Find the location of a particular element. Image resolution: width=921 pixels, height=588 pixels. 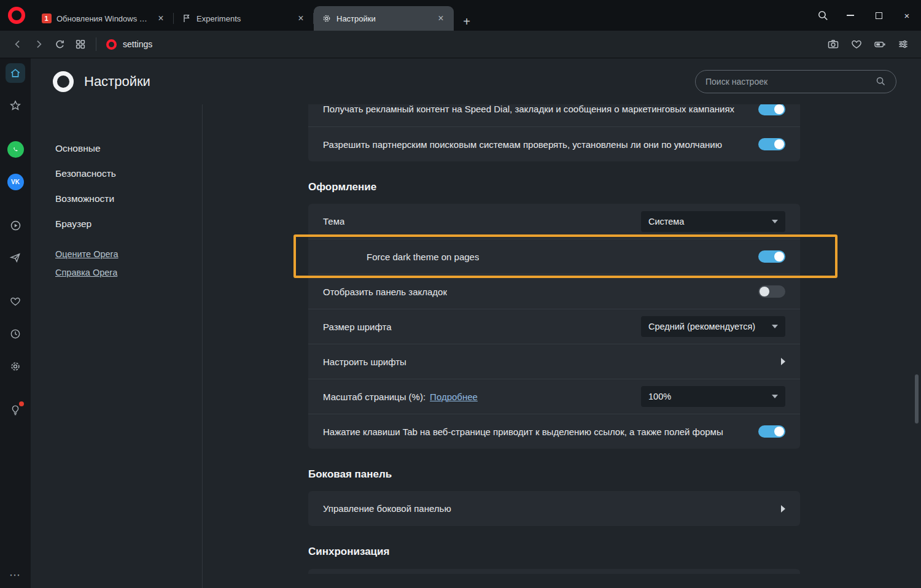

close-window-button: × is located at coordinates (907, 15).